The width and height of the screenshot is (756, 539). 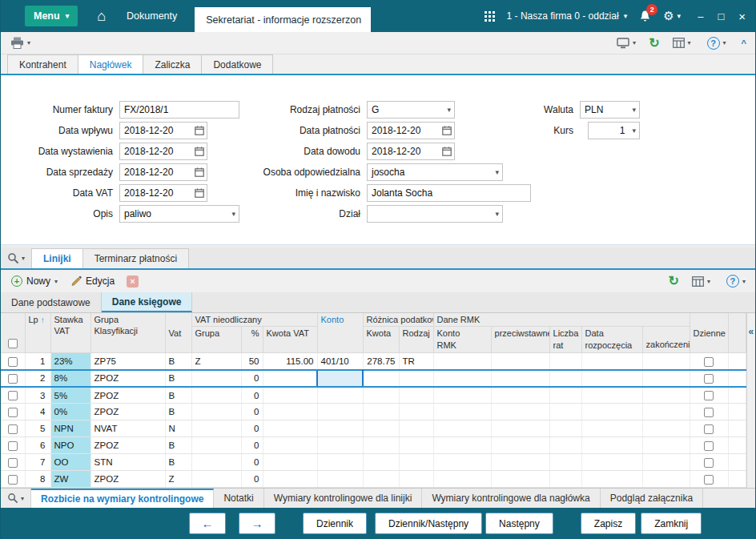 I want to click on cell-stawka: OO, so click(x=70, y=463).